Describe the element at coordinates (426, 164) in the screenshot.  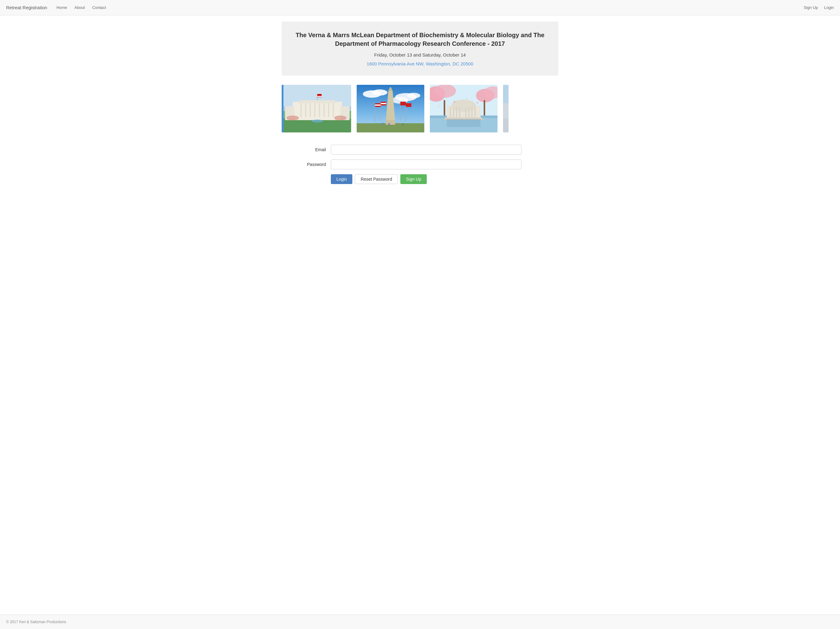
I see `password-input` at that location.